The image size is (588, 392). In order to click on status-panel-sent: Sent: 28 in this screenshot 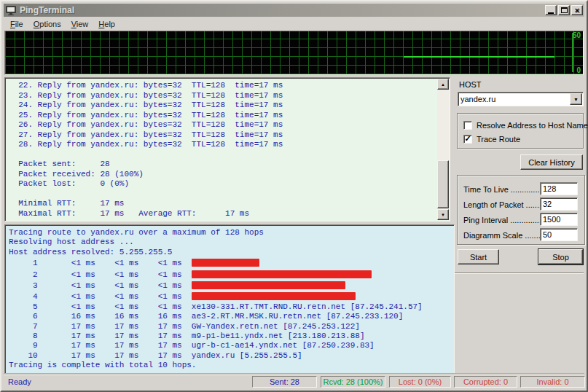, I will do `click(284, 382)`.